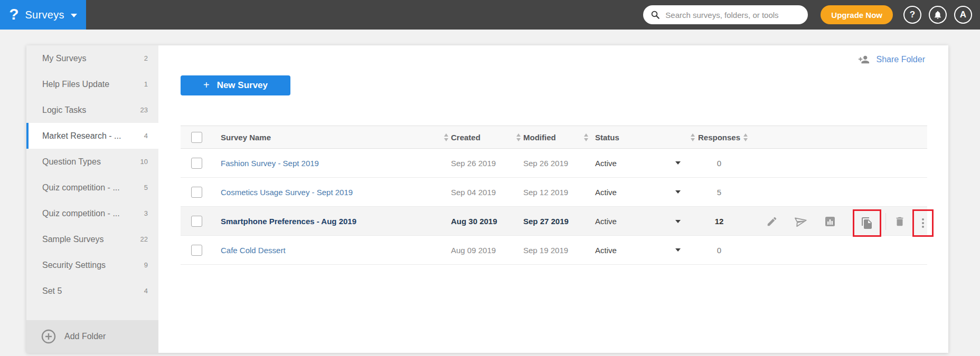 This screenshot has width=980, height=356. I want to click on select-all-checkbox, so click(196, 137).